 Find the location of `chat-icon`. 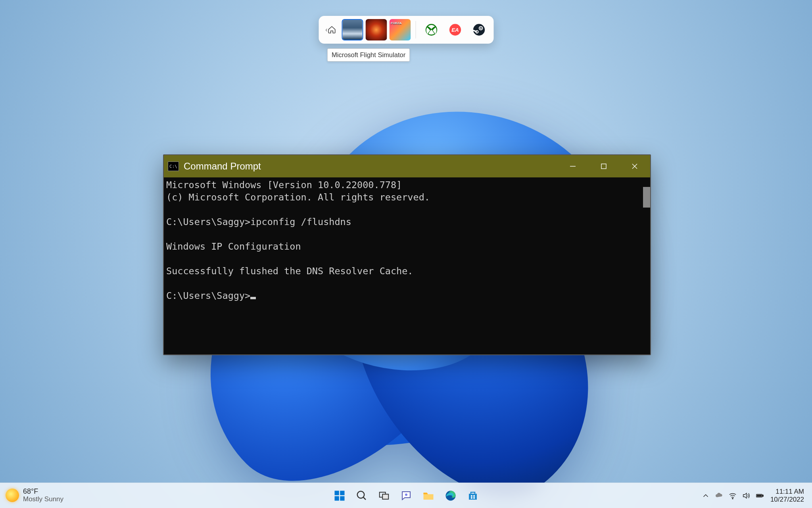

chat-icon is located at coordinates (406, 496).